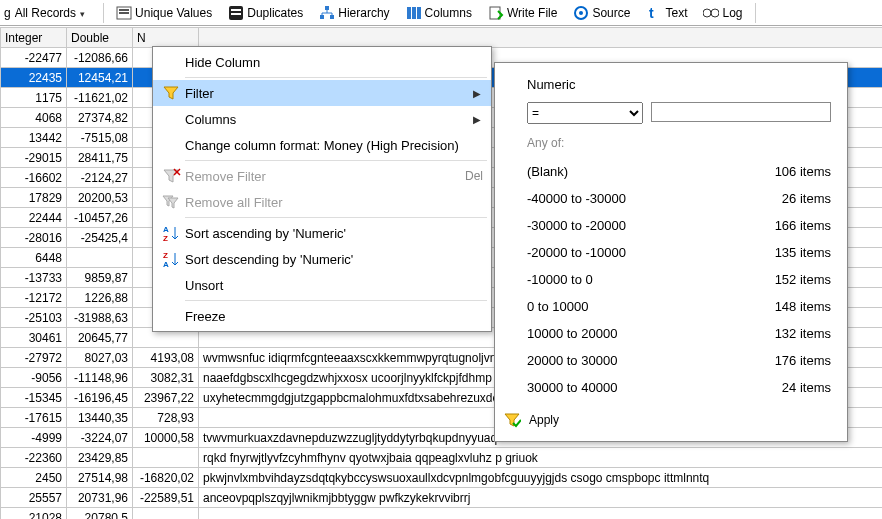  Describe the element at coordinates (679, 198) in the screenshot. I see `filter-bucket: -40000 to -3000026 items` at that location.